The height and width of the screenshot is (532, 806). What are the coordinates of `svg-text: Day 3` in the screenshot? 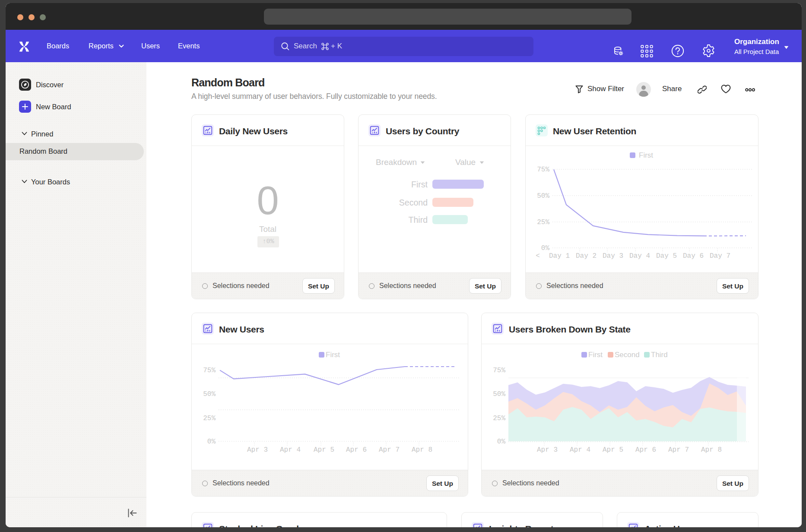 It's located at (613, 256).